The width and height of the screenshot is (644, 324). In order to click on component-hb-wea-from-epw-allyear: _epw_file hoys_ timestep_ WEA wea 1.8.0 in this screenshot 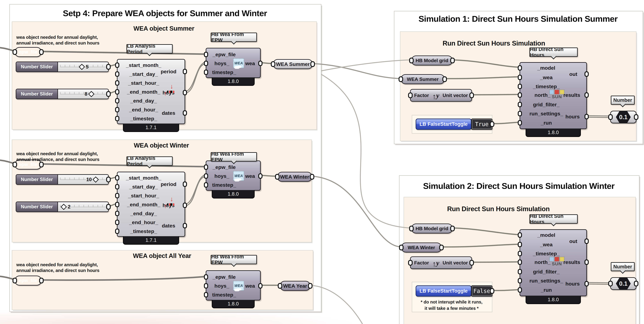, I will do `click(233, 286)`.